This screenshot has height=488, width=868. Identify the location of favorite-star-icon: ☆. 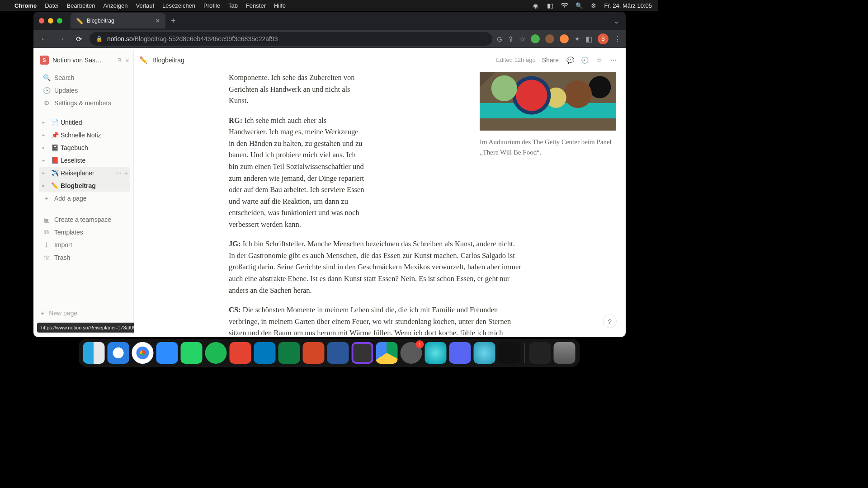
(599, 60).